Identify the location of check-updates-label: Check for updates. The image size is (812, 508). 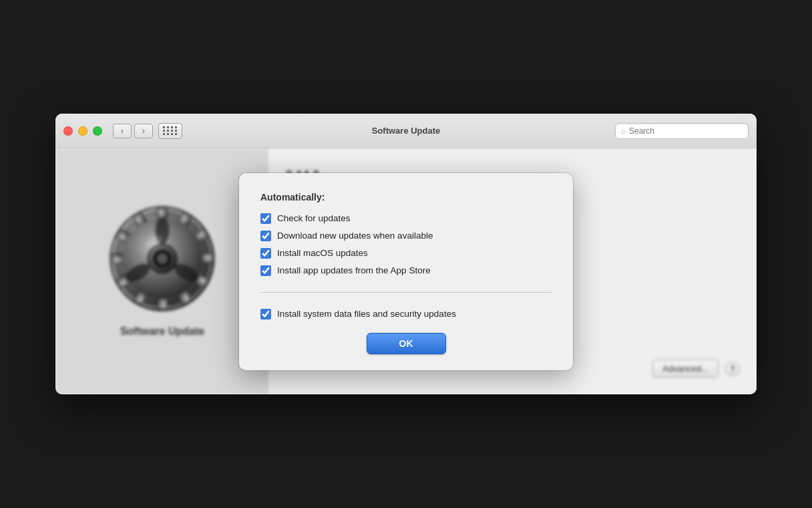
(314, 218).